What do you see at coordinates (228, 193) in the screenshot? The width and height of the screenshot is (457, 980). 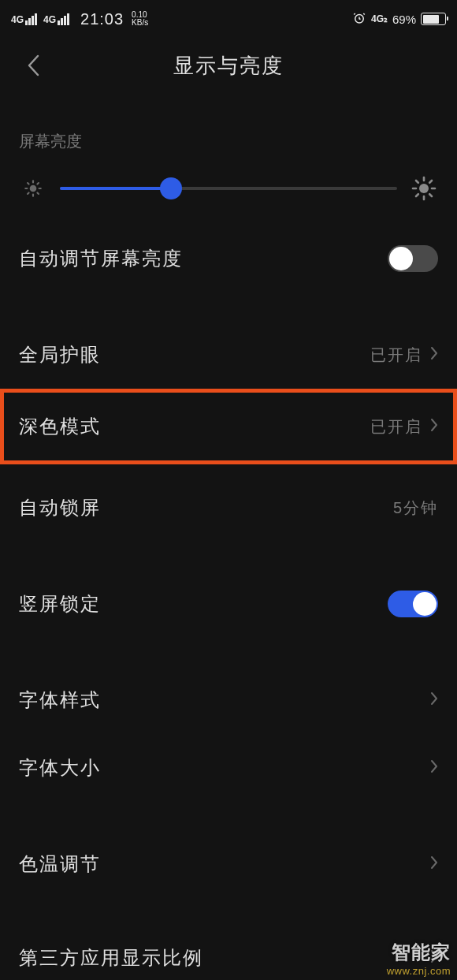 I see `brightness-slider-row` at bounding box center [228, 193].